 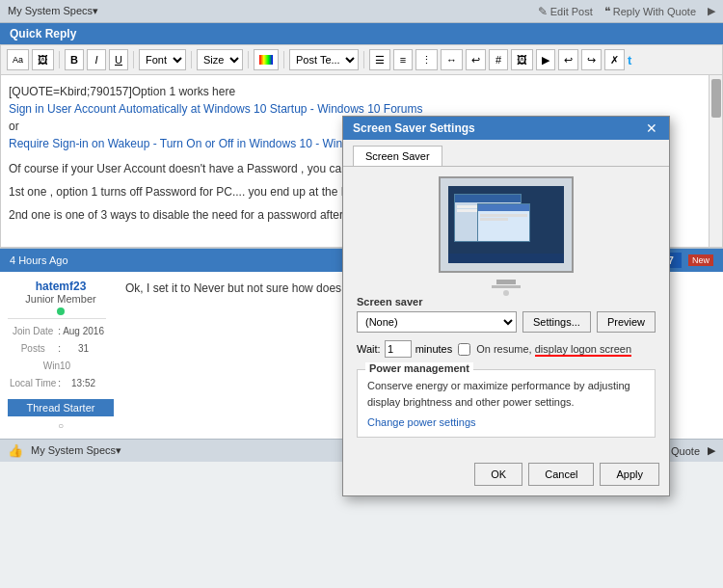 What do you see at coordinates (629, 474) in the screenshot?
I see `dialog-apply-btn: Apply` at bounding box center [629, 474].